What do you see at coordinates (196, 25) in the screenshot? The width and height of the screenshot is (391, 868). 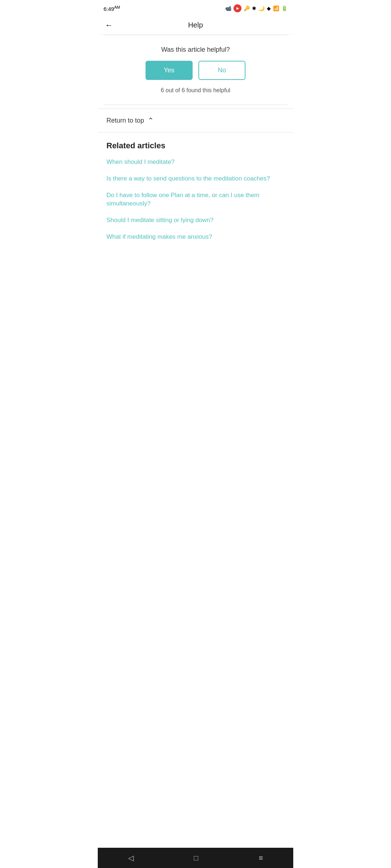 I see `page-title: Help` at bounding box center [196, 25].